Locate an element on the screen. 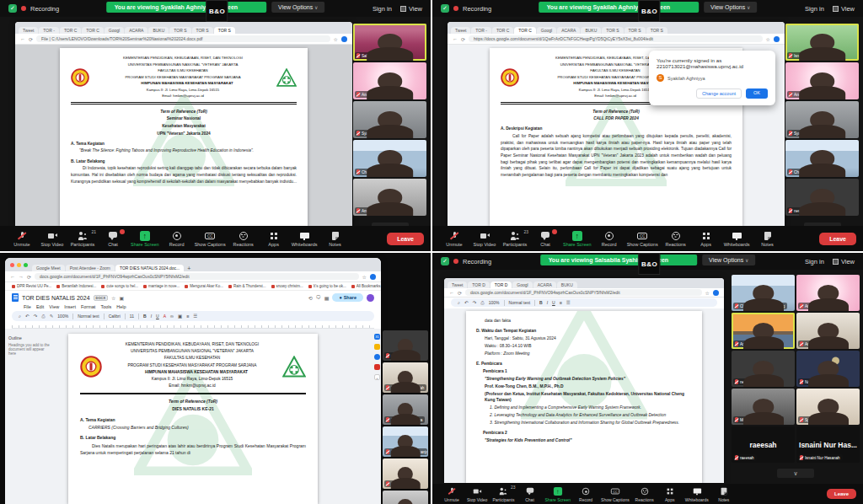 Image resolution: width=863 pixels, height=504 pixels. participants-collapse-button: ∨ is located at coordinates (796, 474).